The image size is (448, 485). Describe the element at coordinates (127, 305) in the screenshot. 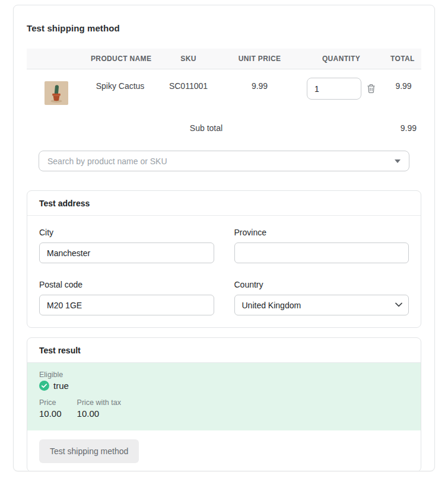

I see `postal-code-field` at that location.